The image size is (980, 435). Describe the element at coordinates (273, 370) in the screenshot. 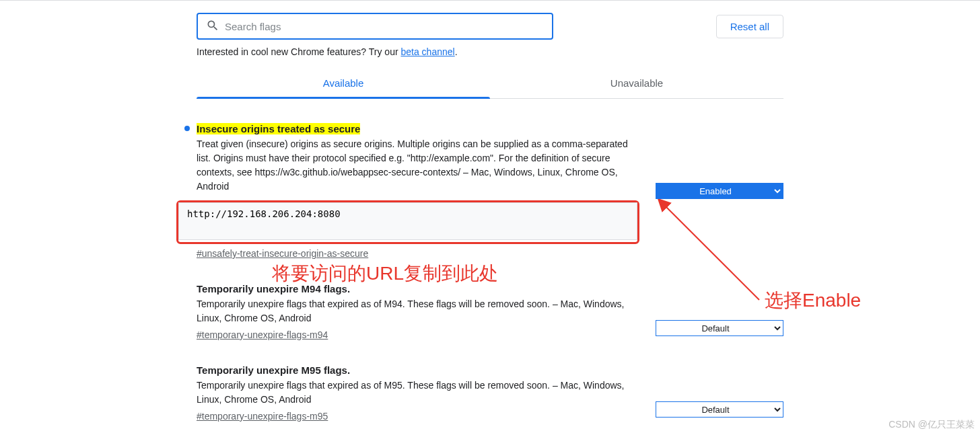

I see `flag-title: Temporarily unexpire M95 flags.` at that location.